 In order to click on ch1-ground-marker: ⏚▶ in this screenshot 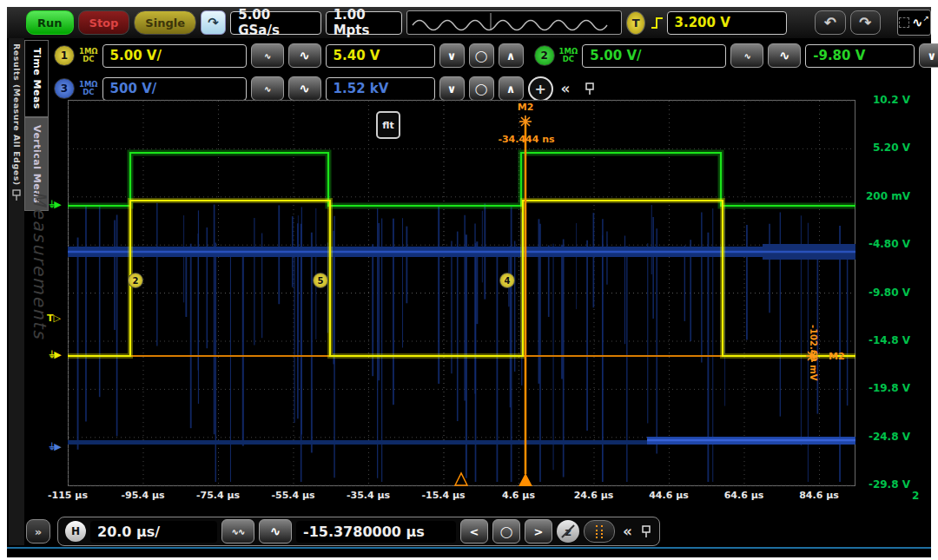, I will do `click(56, 354)`.